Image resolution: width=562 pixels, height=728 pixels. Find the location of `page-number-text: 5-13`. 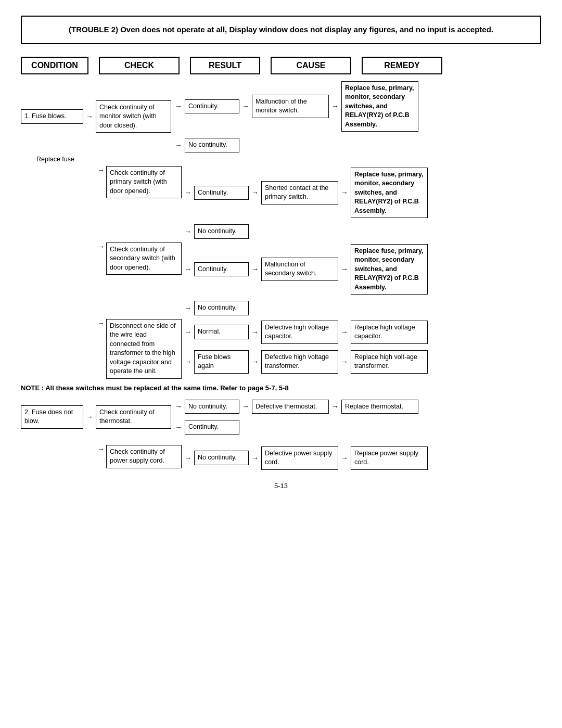

page-number-text: 5-13 is located at coordinates (281, 486).